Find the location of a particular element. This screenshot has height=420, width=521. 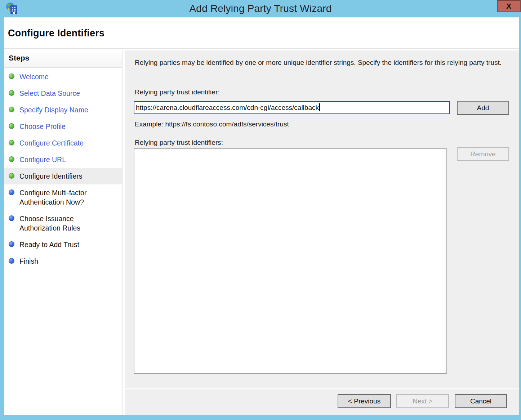

sidebar-step-configure-identifiers: Configure Identifiers is located at coordinates (63, 176).